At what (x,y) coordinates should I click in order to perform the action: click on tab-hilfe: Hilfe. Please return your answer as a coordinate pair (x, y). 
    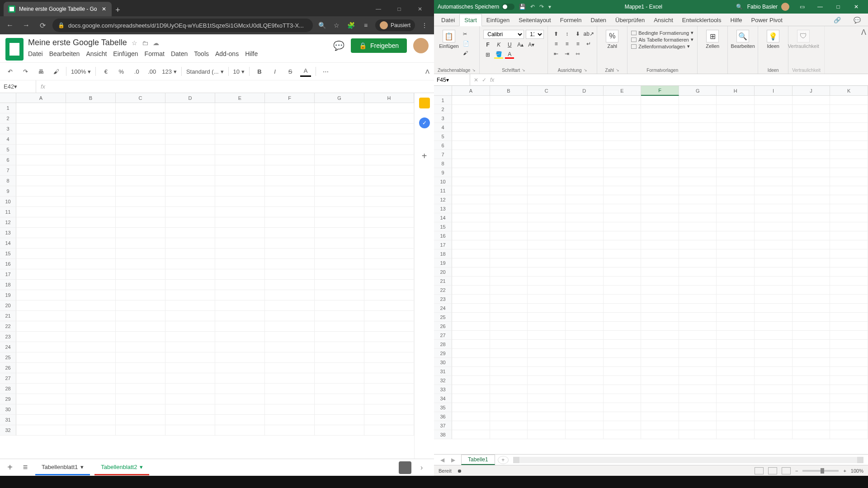
    Looking at the image, I should click on (736, 20).